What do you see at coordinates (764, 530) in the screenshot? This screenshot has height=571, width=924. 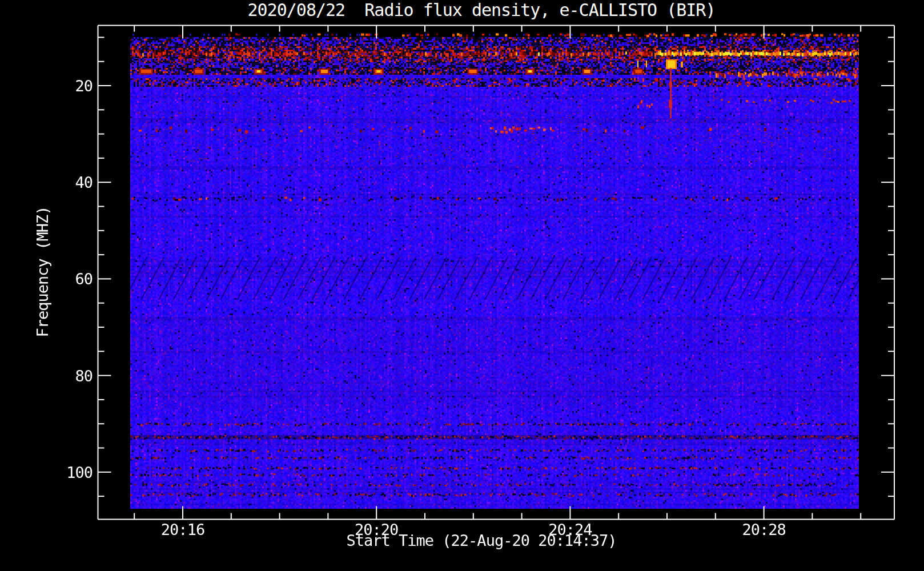 I see `x-tick-label: 20:28` at bounding box center [764, 530].